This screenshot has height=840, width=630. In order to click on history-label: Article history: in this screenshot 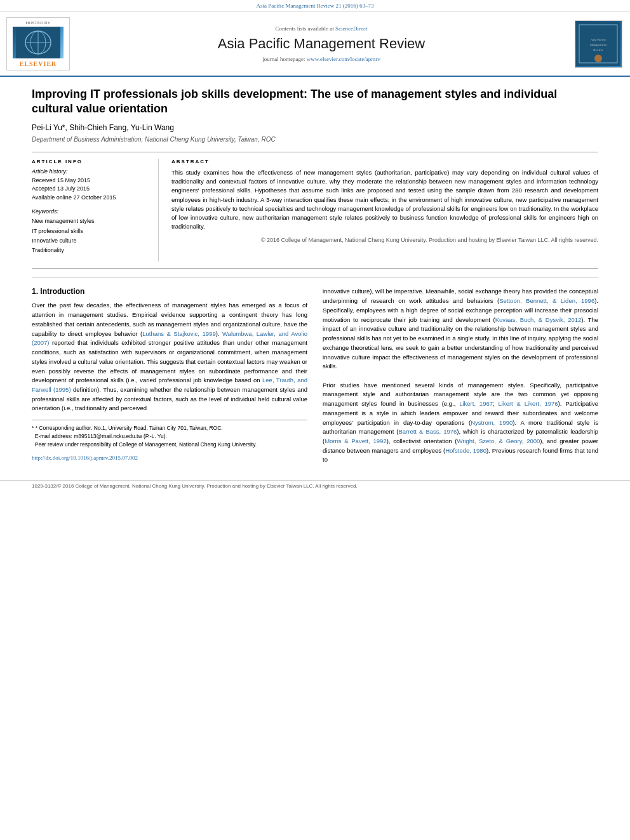, I will do `click(90, 171)`.